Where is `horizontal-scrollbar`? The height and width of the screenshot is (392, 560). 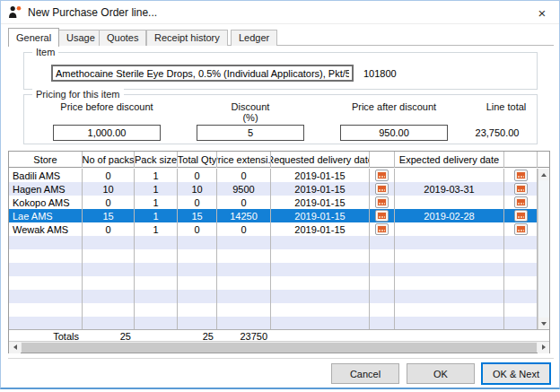
horizontal-scrollbar is located at coordinates (279, 346).